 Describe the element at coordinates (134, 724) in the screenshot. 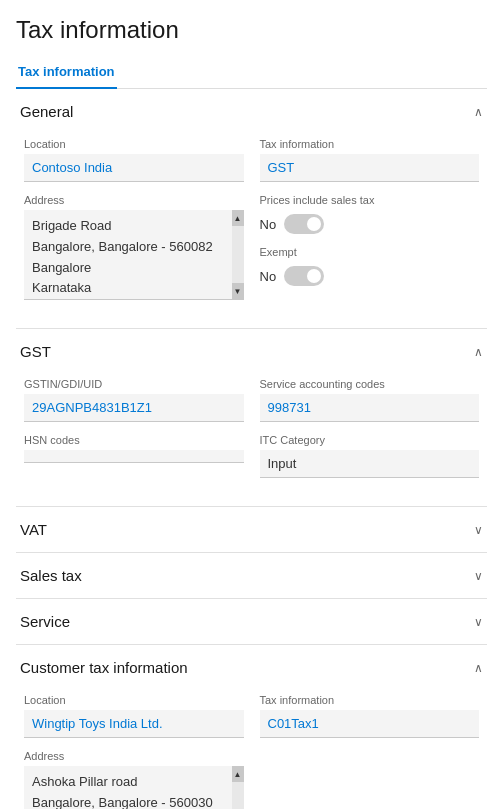

I see `customer-location-value: Wingtip Toys India Ltd.` at that location.